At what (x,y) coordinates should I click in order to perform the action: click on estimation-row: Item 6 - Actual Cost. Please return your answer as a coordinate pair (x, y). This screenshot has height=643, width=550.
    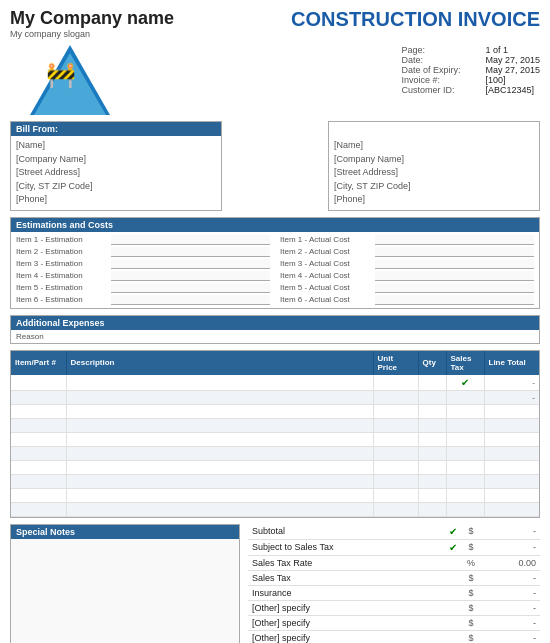
    Looking at the image, I should click on (407, 300).